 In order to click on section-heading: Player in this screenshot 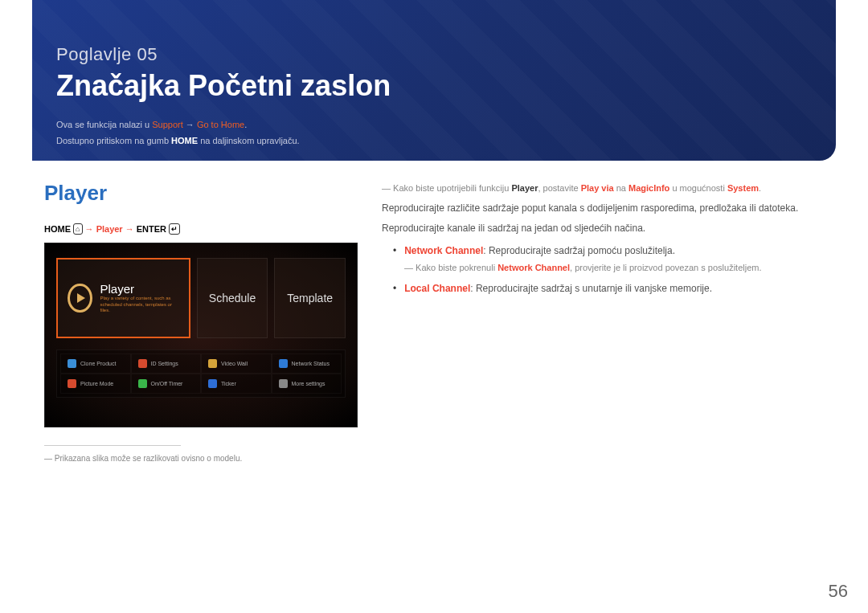, I will do `click(201, 193)`.